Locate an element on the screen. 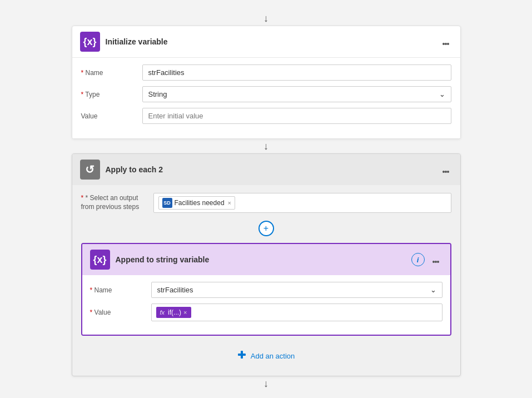  if-token: fx if(...) × is located at coordinates (173, 312).